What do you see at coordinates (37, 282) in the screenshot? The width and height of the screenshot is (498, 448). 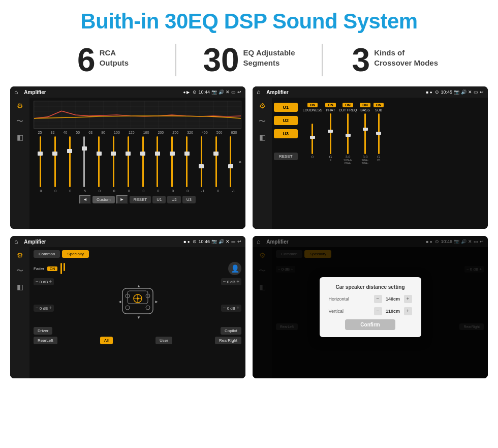 I see `db-minus-tl: −` at bounding box center [37, 282].